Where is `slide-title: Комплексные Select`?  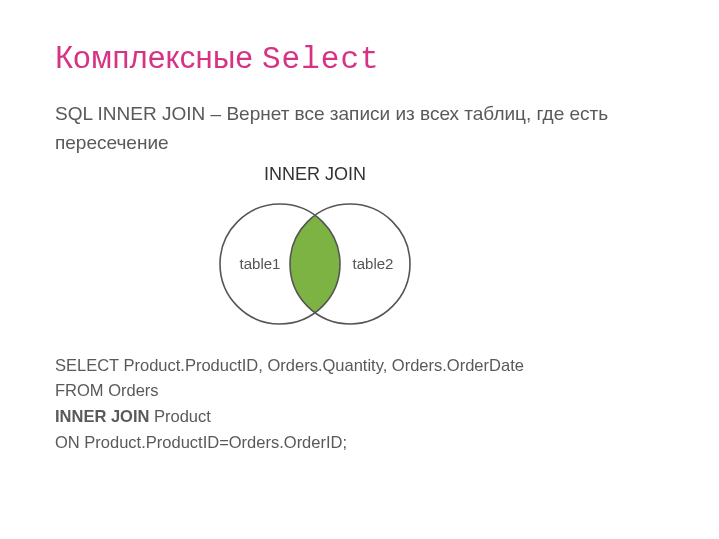 slide-title: Комплексные Select is located at coordinates (362, 58).